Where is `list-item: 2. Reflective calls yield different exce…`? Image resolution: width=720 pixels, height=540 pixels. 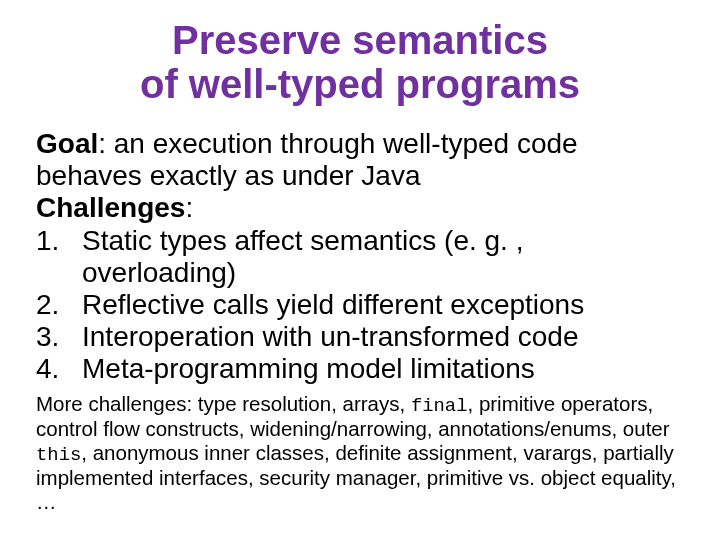
list-item: 2. Reflective calls yield different exce… is located at coordinates (360, 305).